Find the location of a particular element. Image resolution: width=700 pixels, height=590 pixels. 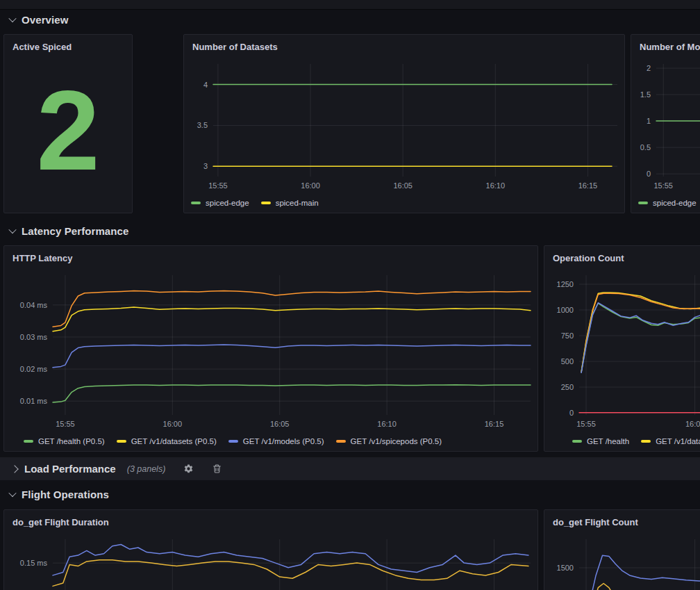

panel-title: Number of Datasets is located at coordinates (404, 47).